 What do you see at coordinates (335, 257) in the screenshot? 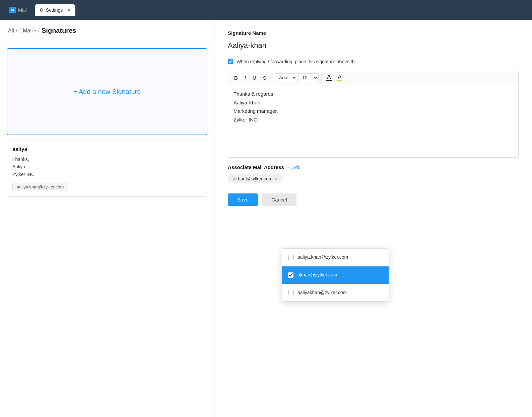
I see `dropdown-item-1: aaliya.khan@zylker.com` at bounding box center [335, 257].